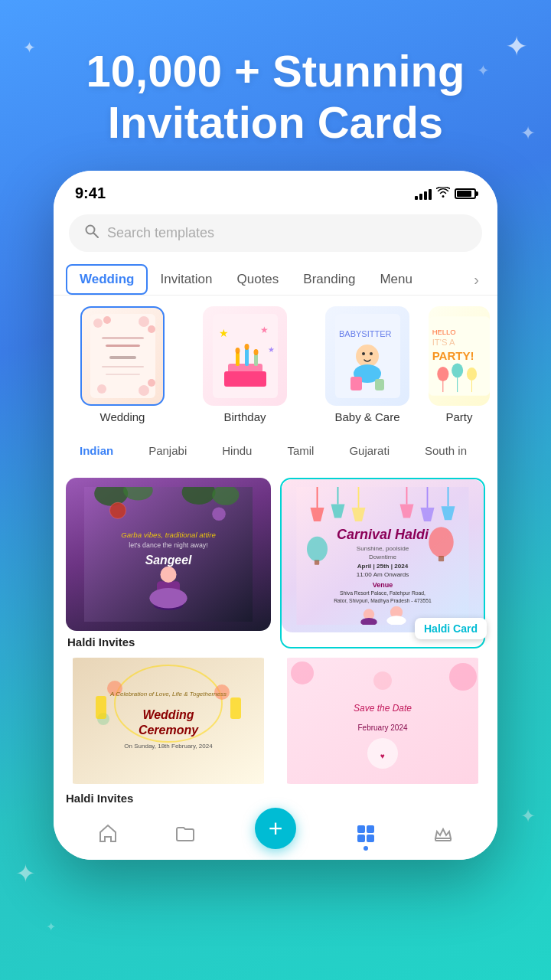 The image size is (551, 980). Describe the element at coordinates (383, 585) in the screenshot. I see `svg-text: Venue` at that location.